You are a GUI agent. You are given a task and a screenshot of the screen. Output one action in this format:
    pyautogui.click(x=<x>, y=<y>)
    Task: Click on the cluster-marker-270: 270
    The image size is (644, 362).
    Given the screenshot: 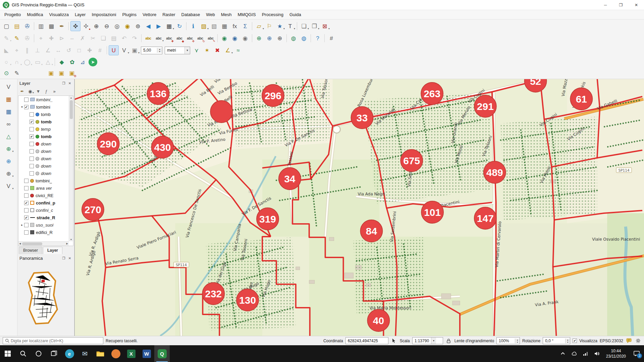 What is the action you would take?
    pyautogui.click(x=93, y=209)
    